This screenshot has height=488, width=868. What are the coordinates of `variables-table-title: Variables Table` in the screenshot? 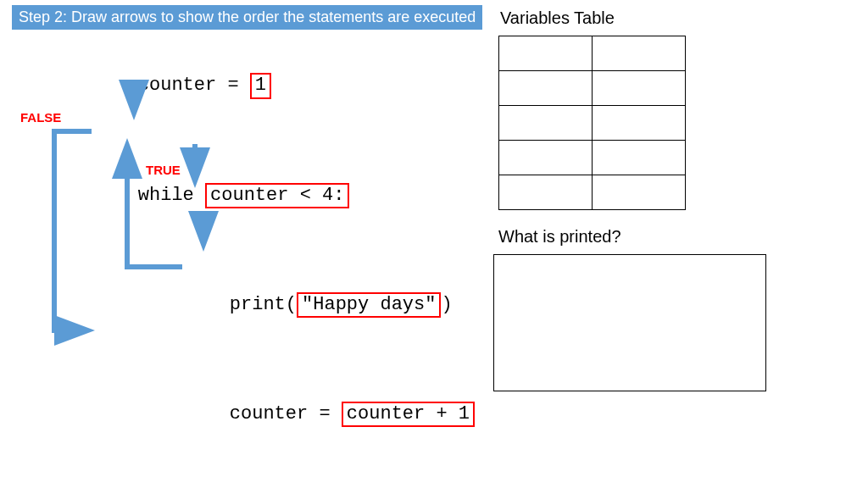 It's located at (558, 19).